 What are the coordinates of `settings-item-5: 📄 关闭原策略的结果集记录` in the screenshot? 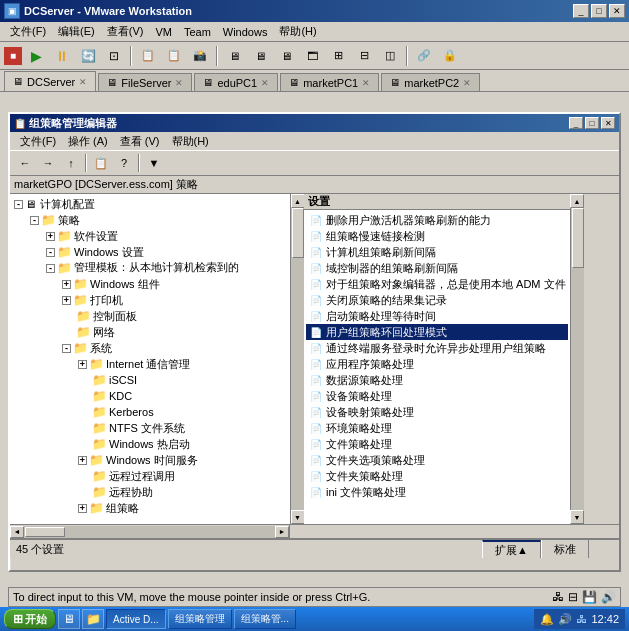 It's located at (437, 300).